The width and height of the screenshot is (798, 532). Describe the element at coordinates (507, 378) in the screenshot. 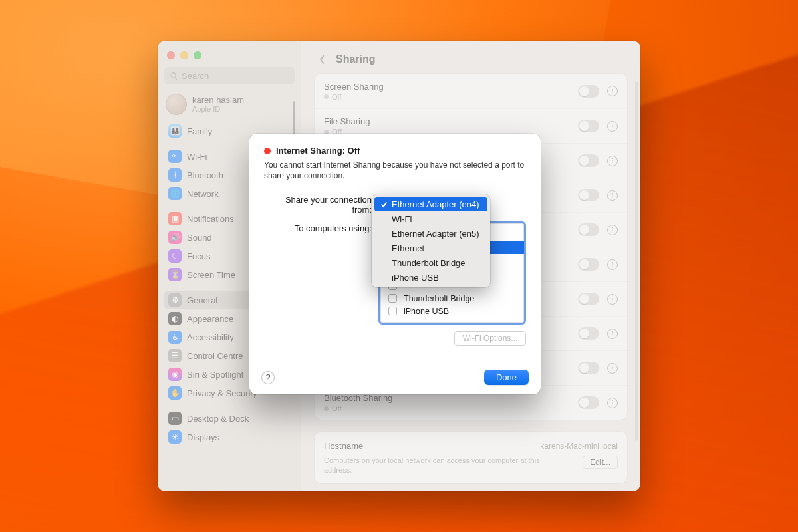

I see `done-button: Done` at that location.